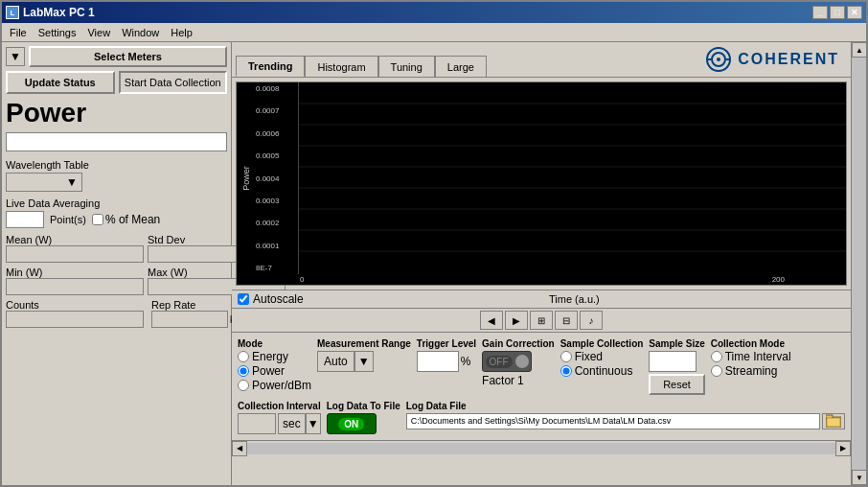 The width and height of the screenshot is (868, 487). I want to click on scroll-right-button: ▶, so click(843, 449).